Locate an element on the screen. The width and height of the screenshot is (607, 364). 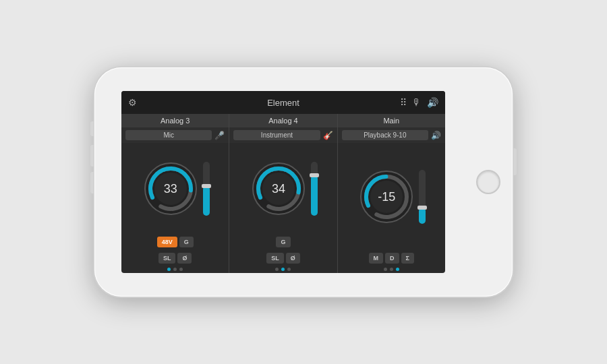
channel-analog4-fader is located at coordinates (314, 189).